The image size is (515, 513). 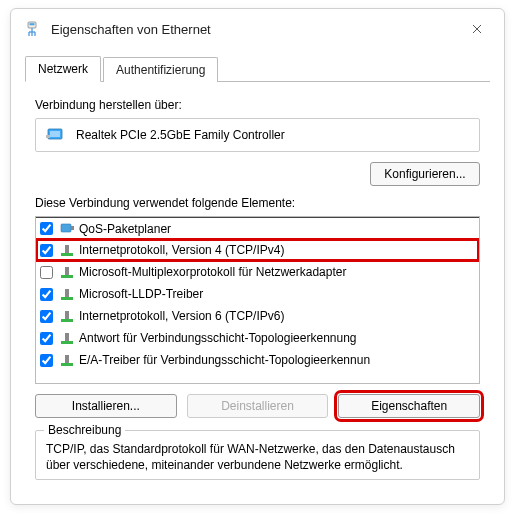 I want to click on list-item-label: Internetprotokoll, Version 4 (TCP/IPv4), so click(x=182, y=250).